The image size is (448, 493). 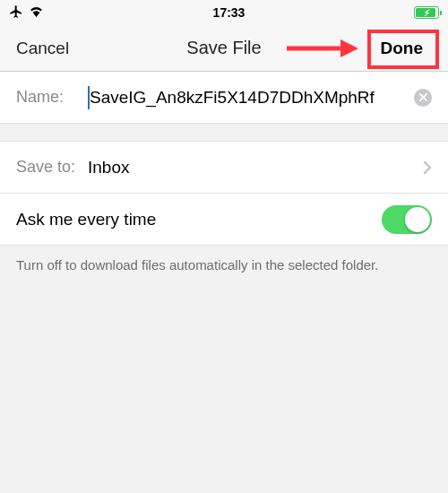 I want to click on name-input, so click(x=249, y=98).